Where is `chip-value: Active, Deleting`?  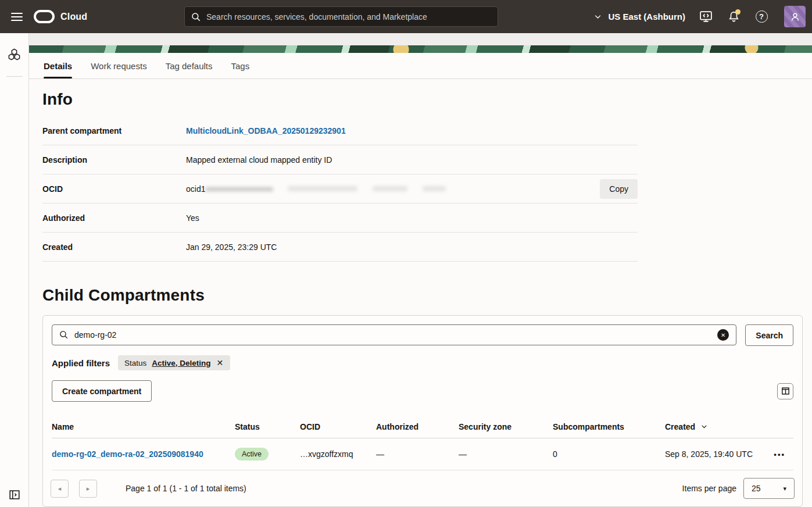
chip-value: Active, Deleting is located at coordinates (181, 363).